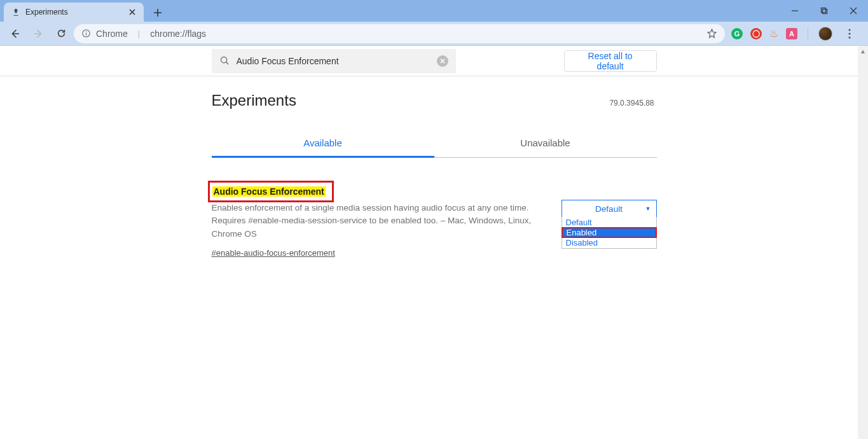  Describe the element at coordinates (795, 11) in the screenshot. I see `window-minimize-button` at that location.